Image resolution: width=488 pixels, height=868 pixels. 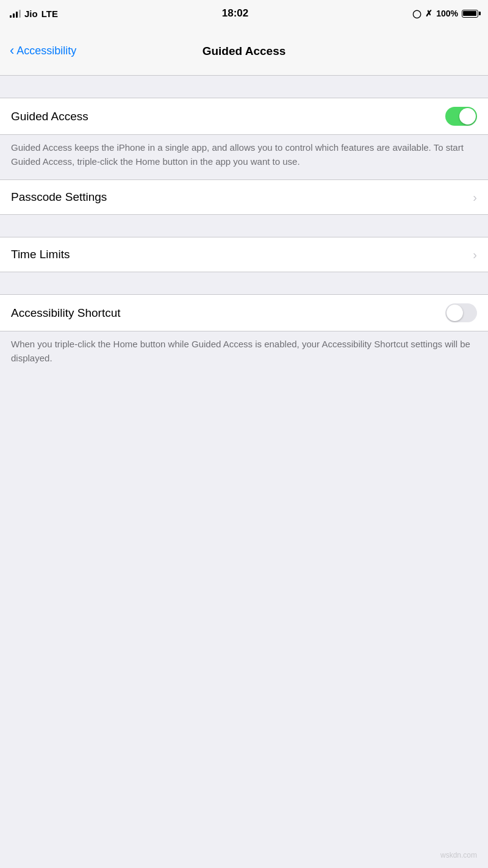 What do you see at coordinates (244, 197) in the screenshot?
I see `passcode-settings-row: Passcode Settings ›` at bounding box center [244, 197].